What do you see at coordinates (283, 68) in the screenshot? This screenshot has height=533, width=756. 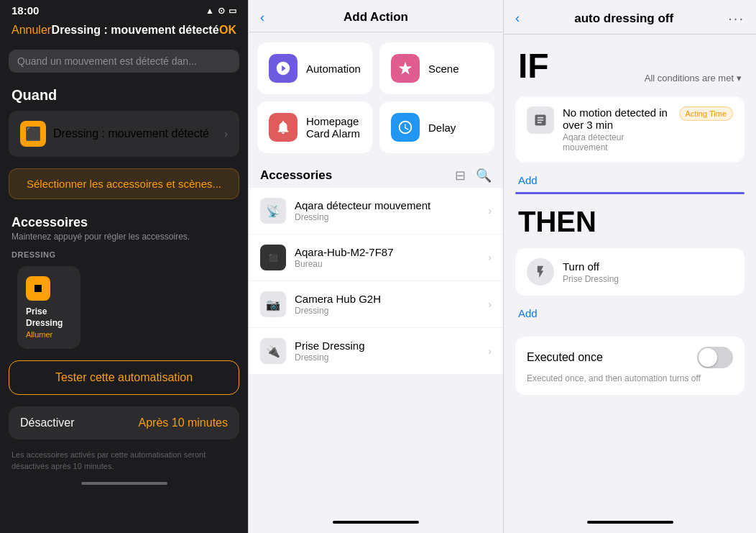 I see `automation-icon` at bounding box center [283, 68].